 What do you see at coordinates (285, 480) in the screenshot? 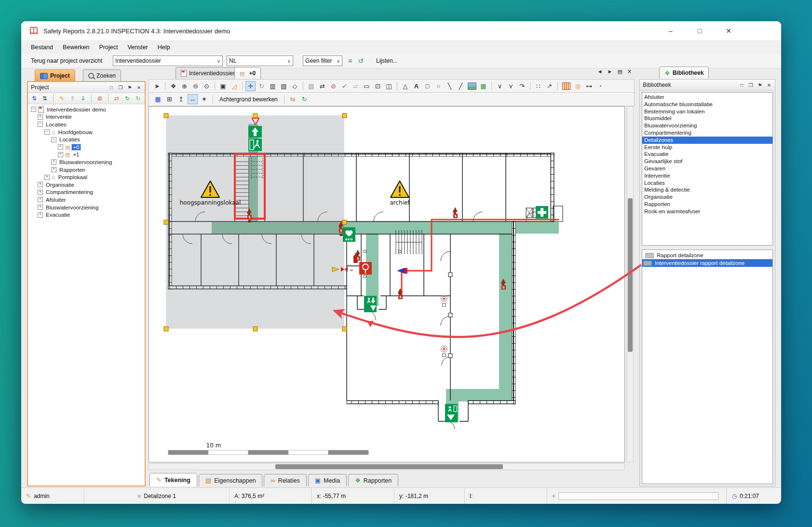
I see `tab-relaties: ∞ Relaties` at bounding box center [285, 480].